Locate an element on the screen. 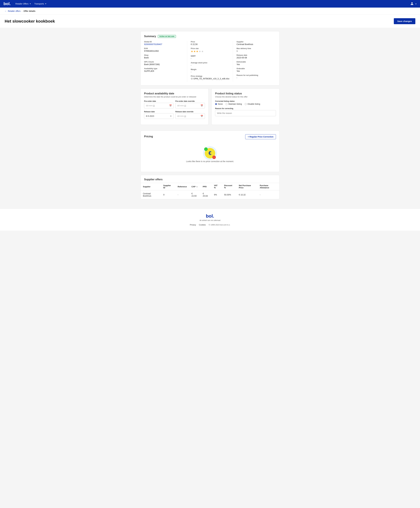 This screenshot has width=420, height=508. reason-correcting-input is located at coordinates (246, 113).